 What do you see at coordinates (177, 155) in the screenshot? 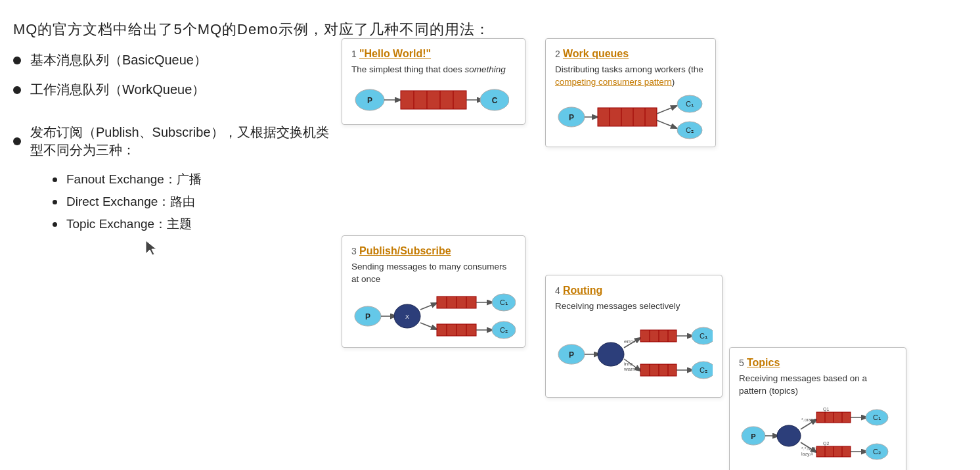
I see `left-panel: 基本消息队列（BasicQueue） 工作消息队列（WorkQueue） 发布订…` at bounding box center [177, 155].